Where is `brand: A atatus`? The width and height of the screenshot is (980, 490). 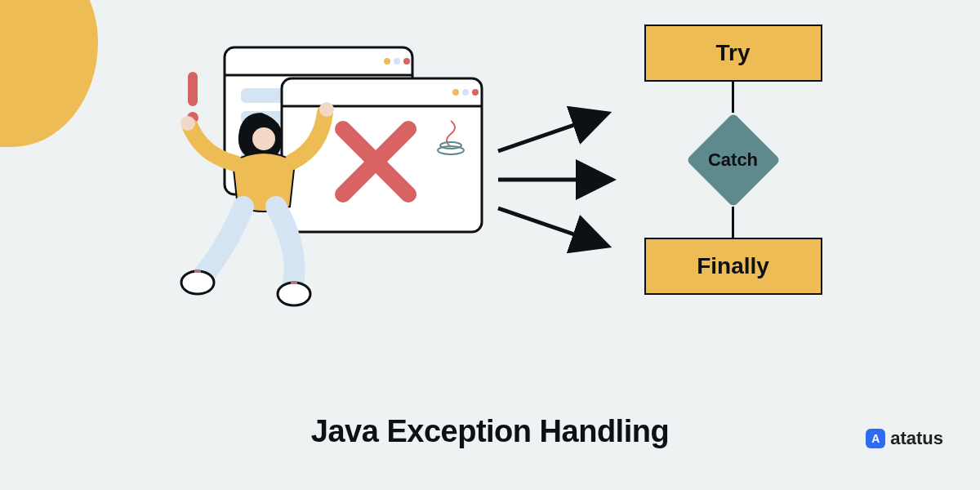 brand: A atatus is located at coordinates (905, 439).